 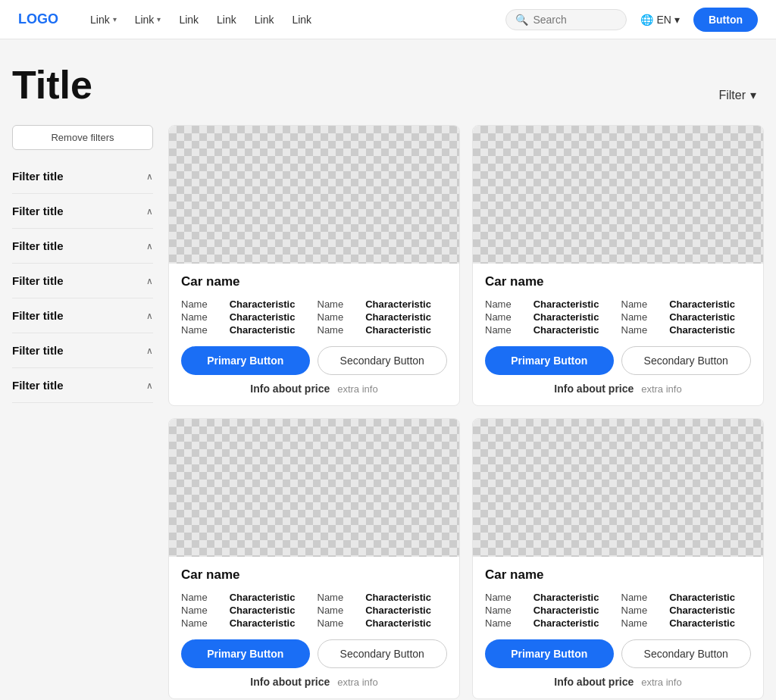 I want to click on card-specs: Name Characteristic Name Characteristic …, so click(x=618, y=611).